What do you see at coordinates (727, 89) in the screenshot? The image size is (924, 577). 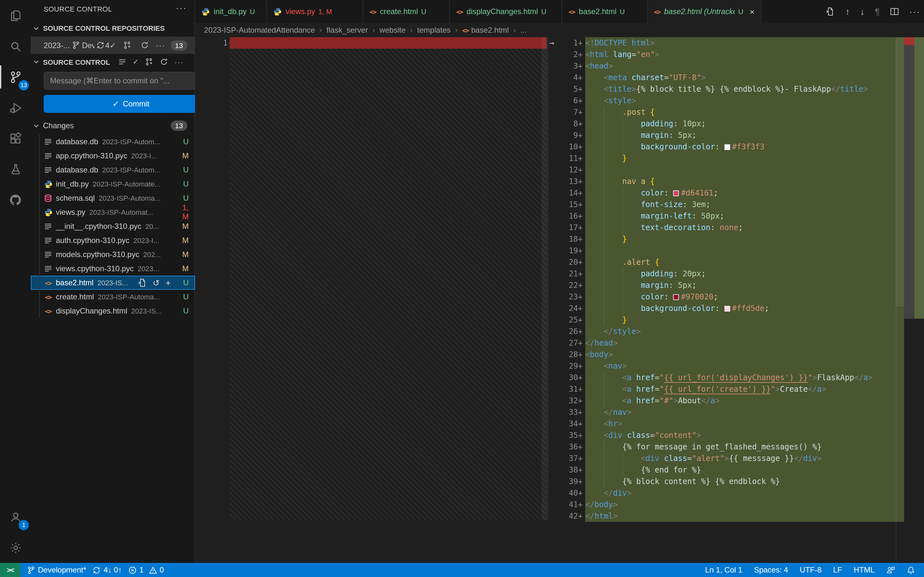 I see `code-line-5: <title>{% block title %} {% endblock %}-…` at bounding box center [727, 89].